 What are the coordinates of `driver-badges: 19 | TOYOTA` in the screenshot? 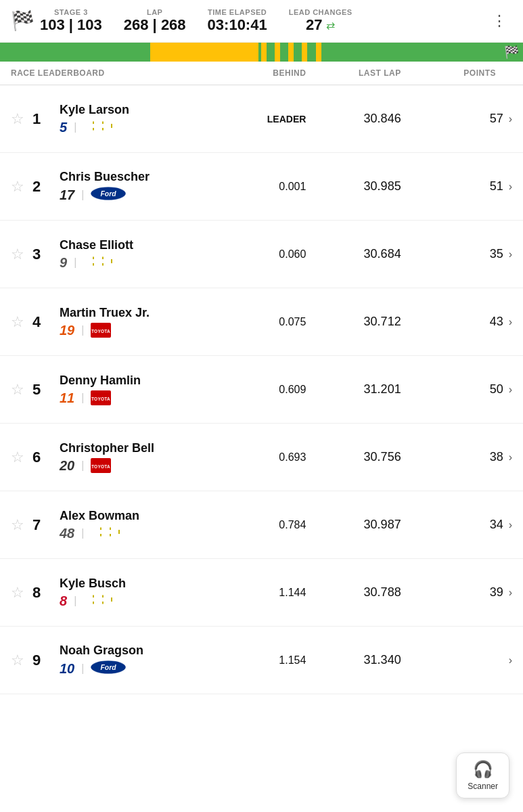 It's located at (104, 330).